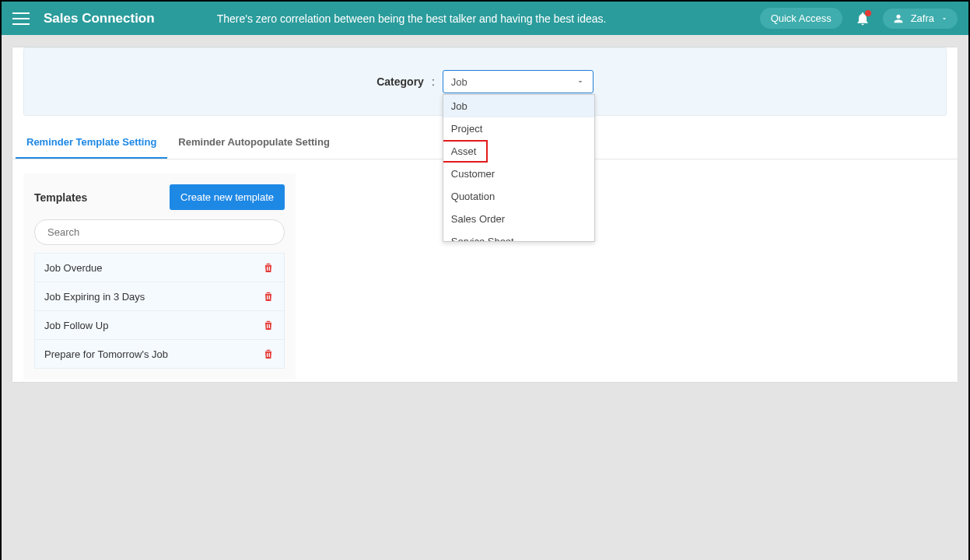  What do you see at coordinates (801, 19) in the screenshot?
I see `quick-access-button: Quick Access` at bounding box center [801, 19].